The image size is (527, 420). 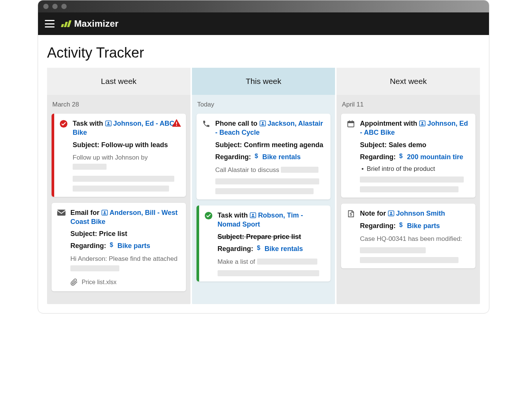 What do you see at coordinates (408, 81) in the screenshot?
I see `column-header: Next week` at bounding box center [408, 81].